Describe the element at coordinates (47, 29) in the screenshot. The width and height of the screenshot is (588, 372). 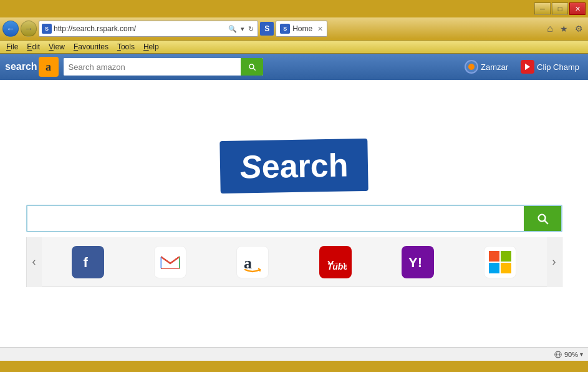
I see `site-favicon: S` at that location.